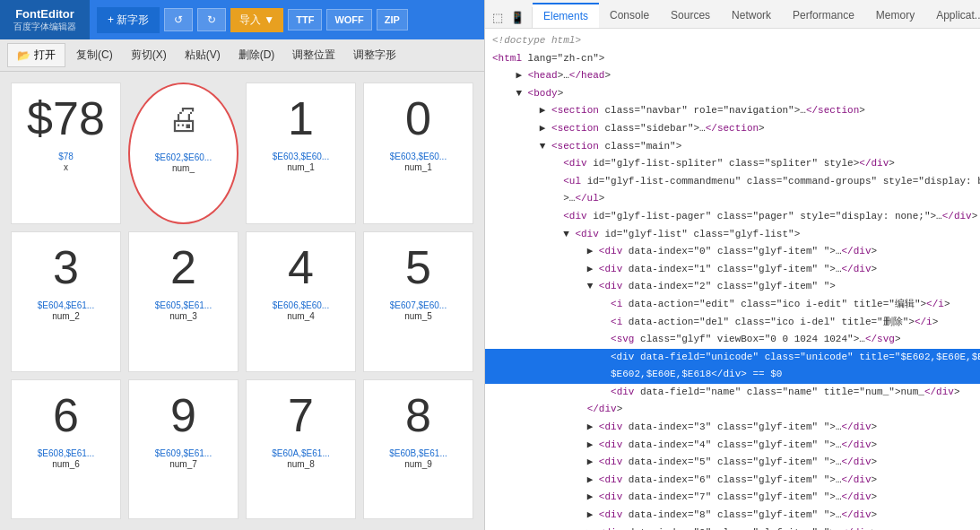  Describe the element at coordinates (183, 301) in the screenshot. I see `glyph-item: 2$E605,$E61...num_3` at that location.